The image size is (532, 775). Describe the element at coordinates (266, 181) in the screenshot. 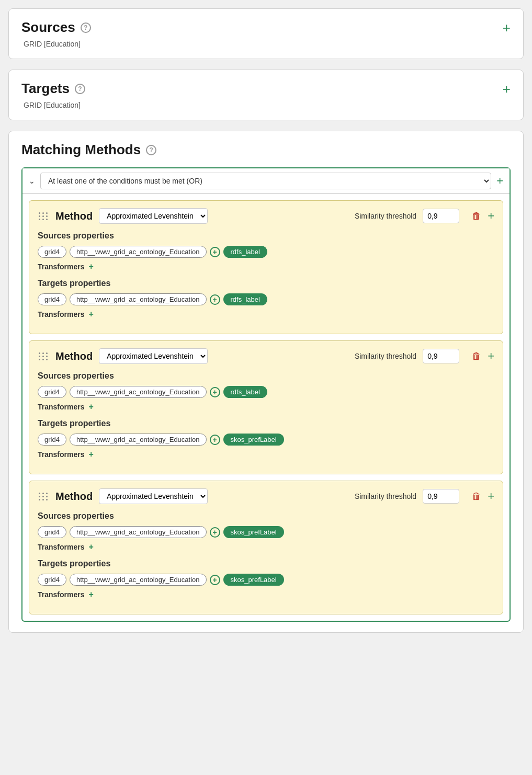

I see `or-condition-select: At least one of the conditions must be m…` at that location.